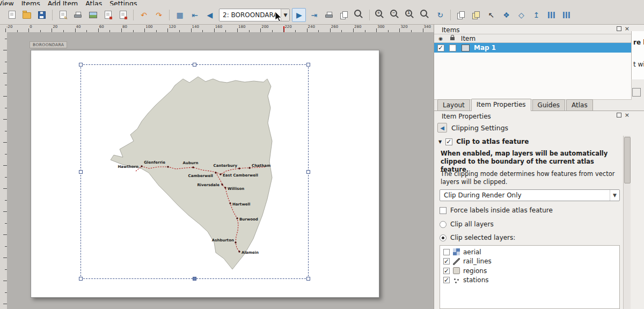 This screenshot has width=644, height=309. I want to click on resize-handle-w, so click(80, 172).